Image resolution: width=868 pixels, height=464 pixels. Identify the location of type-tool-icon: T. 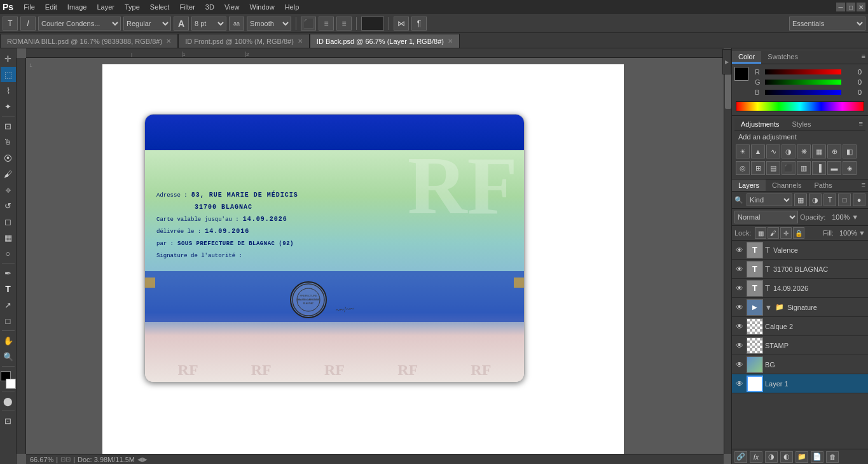
(10, 24).